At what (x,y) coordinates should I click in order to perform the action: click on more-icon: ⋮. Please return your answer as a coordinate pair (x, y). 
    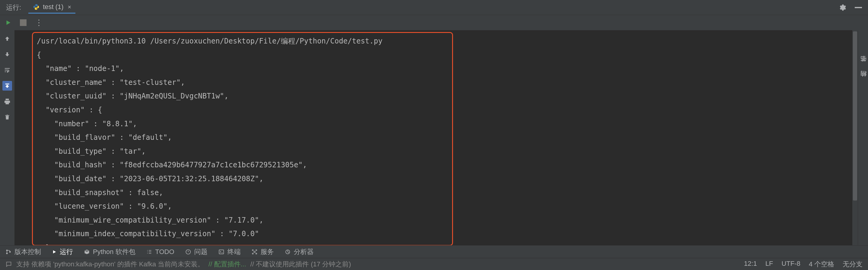
    Looking at the image, I should click on (39, 23).